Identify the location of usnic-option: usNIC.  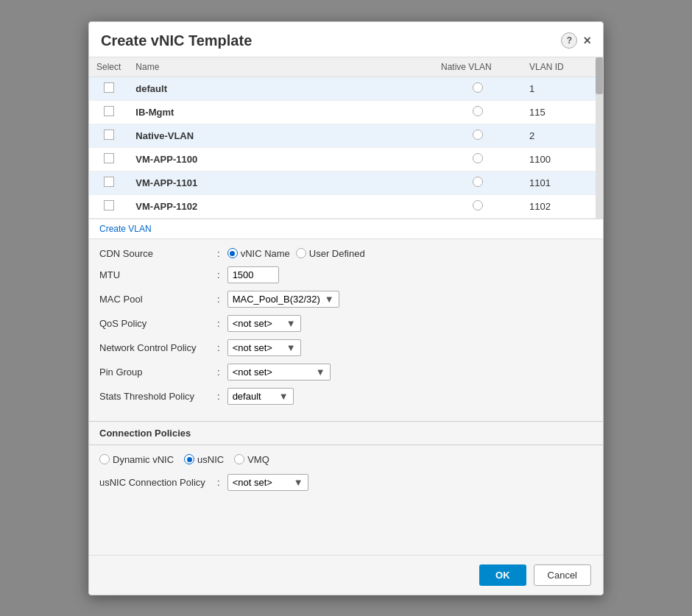
(204, 459).